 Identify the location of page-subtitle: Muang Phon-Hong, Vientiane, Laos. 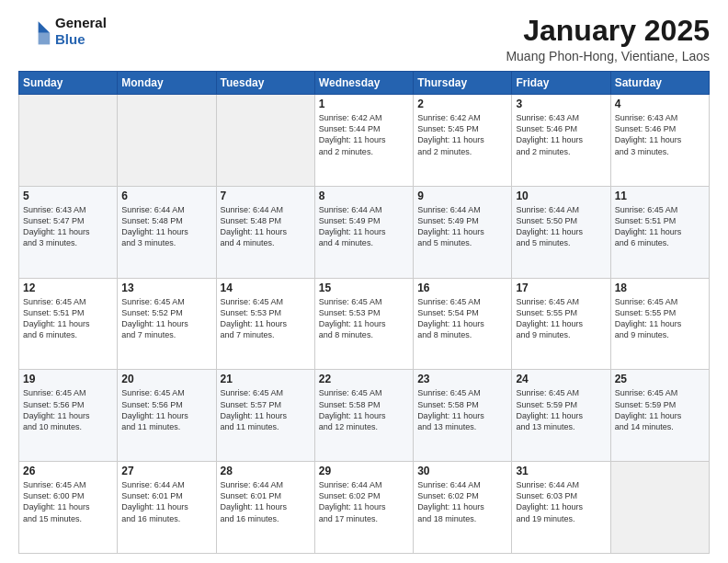
(608, 56).